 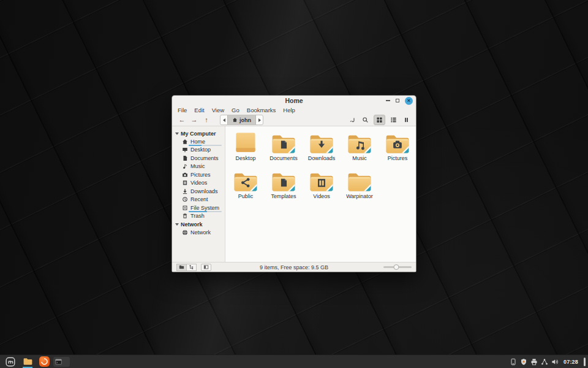 What do you see at coordinates (218, 110) in the screenshot?
I see `menu-item: View` at bounding box center [218, 110].